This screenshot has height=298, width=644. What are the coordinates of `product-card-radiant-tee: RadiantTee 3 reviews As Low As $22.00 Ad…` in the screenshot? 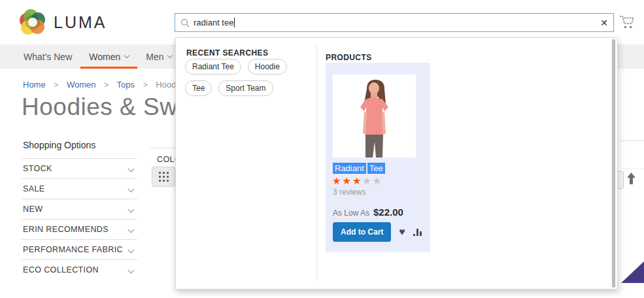 It's located at (378, 157).